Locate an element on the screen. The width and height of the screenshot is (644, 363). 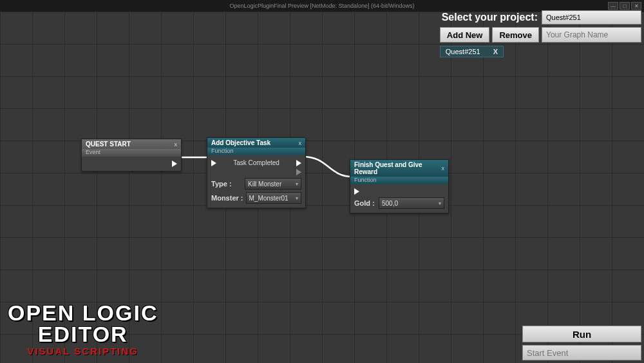
logo-subtitle: VISUAL SCRIPTING is located at coordinates (82, 351).